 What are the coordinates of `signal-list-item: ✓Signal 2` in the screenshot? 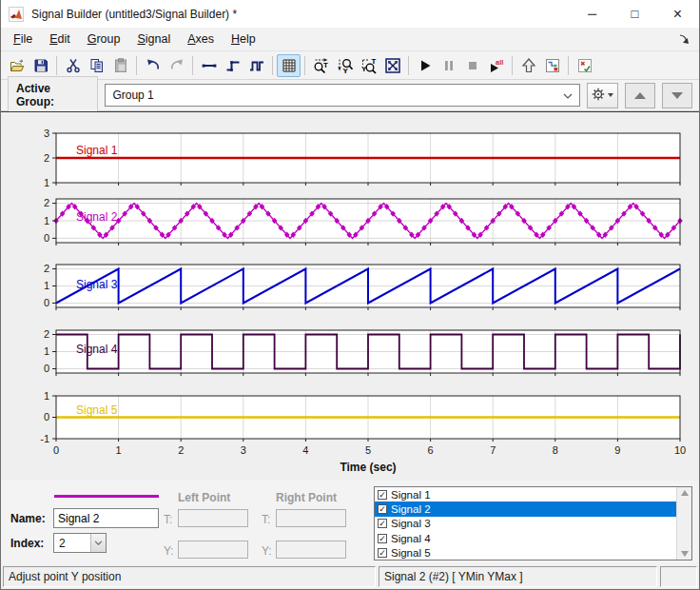 It's located at (533, 508).